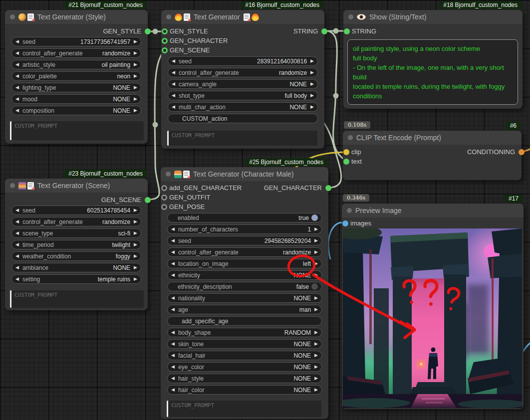 The image size is (530, 420). Describe the element at coordinates (245, 207) in the screenshot. I see `input-port-gen-pose: GEN_POSE` at that location.